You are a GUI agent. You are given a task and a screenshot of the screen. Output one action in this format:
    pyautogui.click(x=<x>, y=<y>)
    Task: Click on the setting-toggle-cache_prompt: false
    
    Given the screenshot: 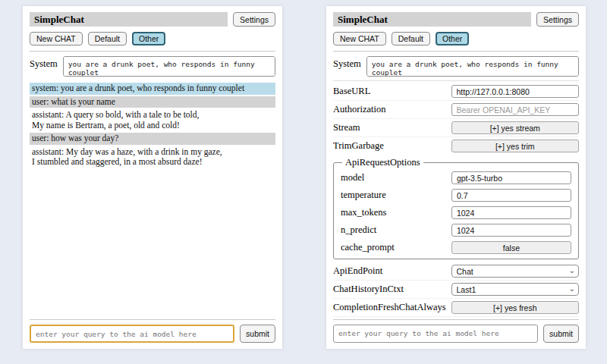 What is the action you would take?
    pyautogui.click(x=511, y=247)
    